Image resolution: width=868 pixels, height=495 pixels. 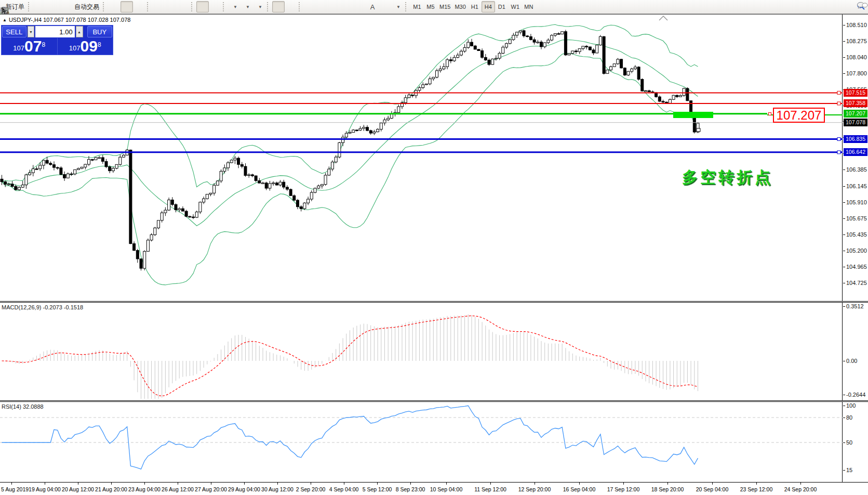 I want to click on bar-chart-button, so click(x=114, y=7).